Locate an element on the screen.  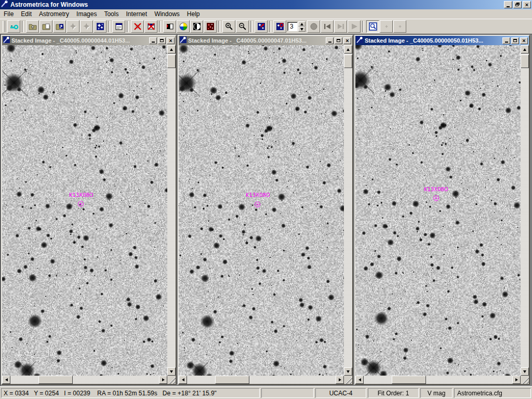
object-verification-button is located at coordinates (86, 26).